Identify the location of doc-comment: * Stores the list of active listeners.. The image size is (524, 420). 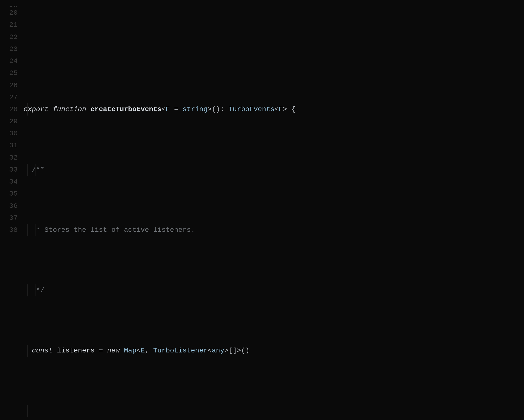
(114, 230).